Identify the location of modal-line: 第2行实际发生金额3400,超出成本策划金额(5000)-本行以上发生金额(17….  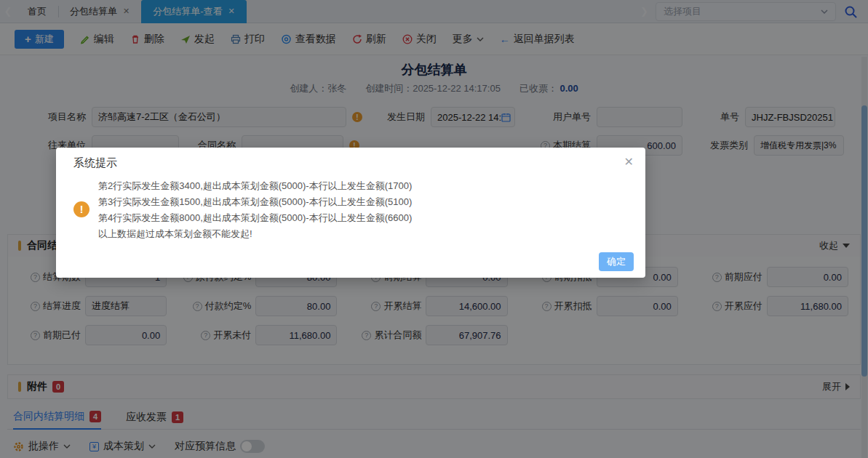
(363, 186).